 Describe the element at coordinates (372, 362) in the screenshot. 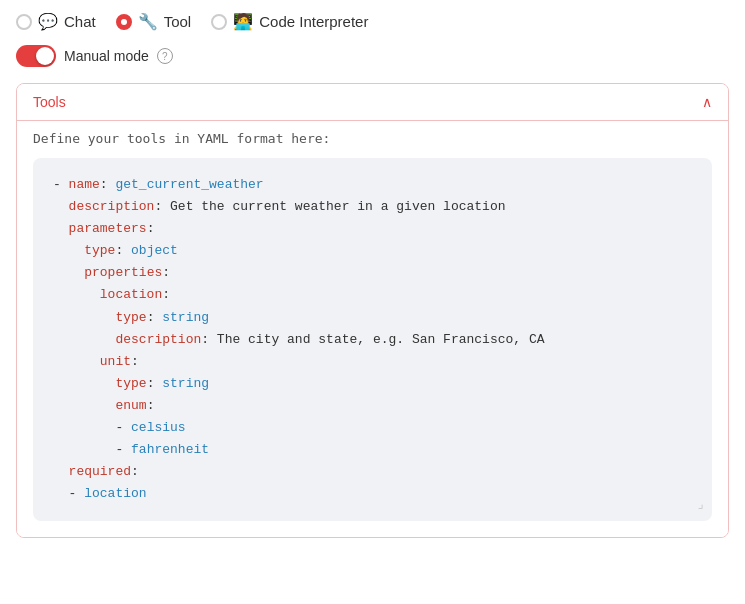

I see `yaml-line-9: unit:` at that location.